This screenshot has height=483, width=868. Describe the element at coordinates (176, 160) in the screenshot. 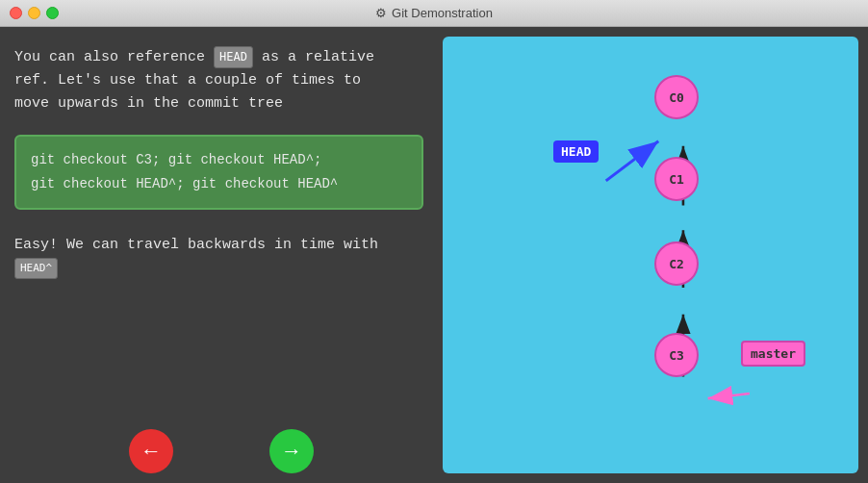

I see `code-line1: git checkout C3; git checkout HEAD^;` at that location.